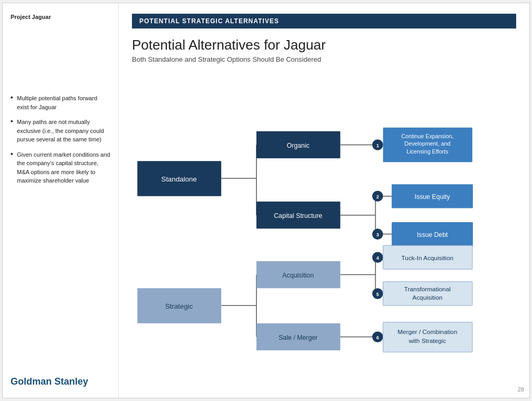 This screenshot has height=401, width=532. I want to click on svg-text: Issue Equity, so click(433, 197).